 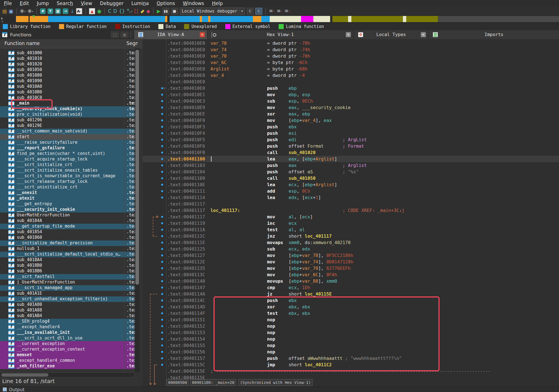 What do you see at coordinates (351, 101) in the screenshot?
I see `disasm-line: .text:004010E3 sub esp, 0ECh` at bounding box center [351, 101].